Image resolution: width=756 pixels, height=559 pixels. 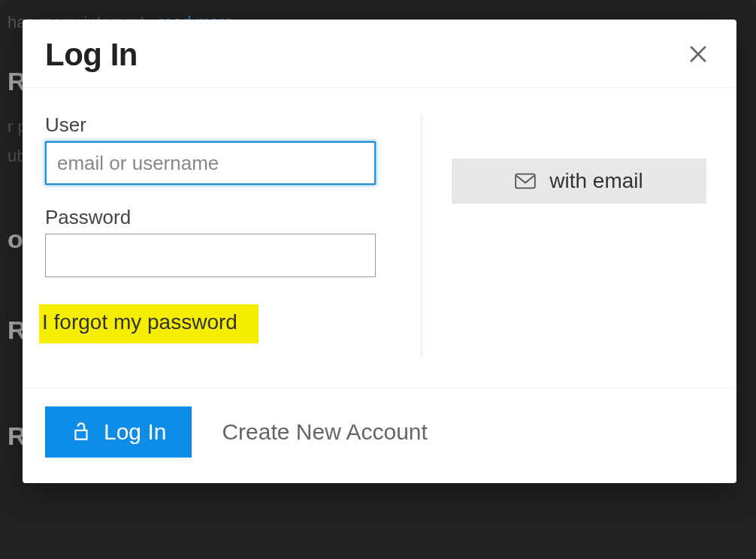 What do you see at coordinates (210, 125) in the screenshot?
I see `user-label: User` at bounding box center [210, 125].